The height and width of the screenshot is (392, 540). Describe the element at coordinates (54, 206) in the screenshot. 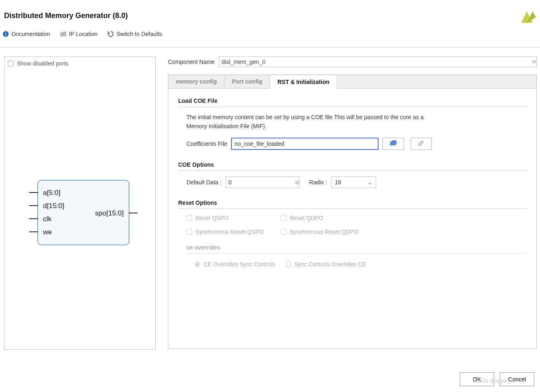

I see `port-d: d[15:0]` at that location.